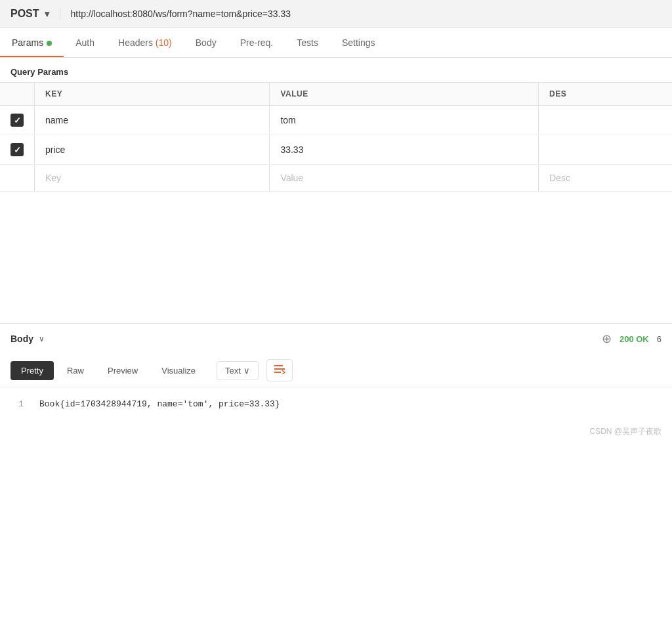  Describe the element at coordinates (85, 43) in the screenshot. I see `tab-auth: Auth` at that location.